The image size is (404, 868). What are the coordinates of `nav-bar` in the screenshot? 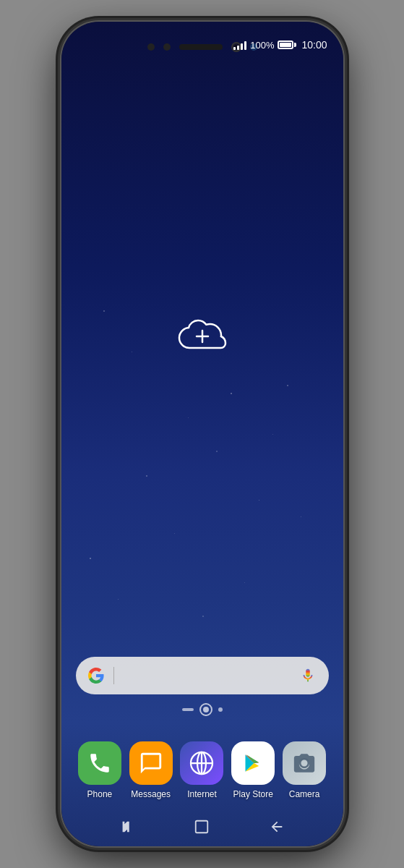 It's located at (202, 826).